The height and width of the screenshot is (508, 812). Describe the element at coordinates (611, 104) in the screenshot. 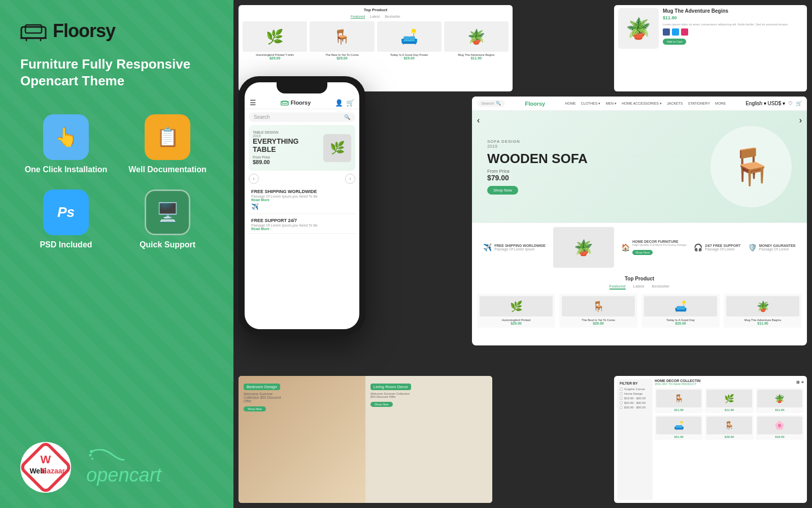

I see `nav-men: MEN ▾` at that location.